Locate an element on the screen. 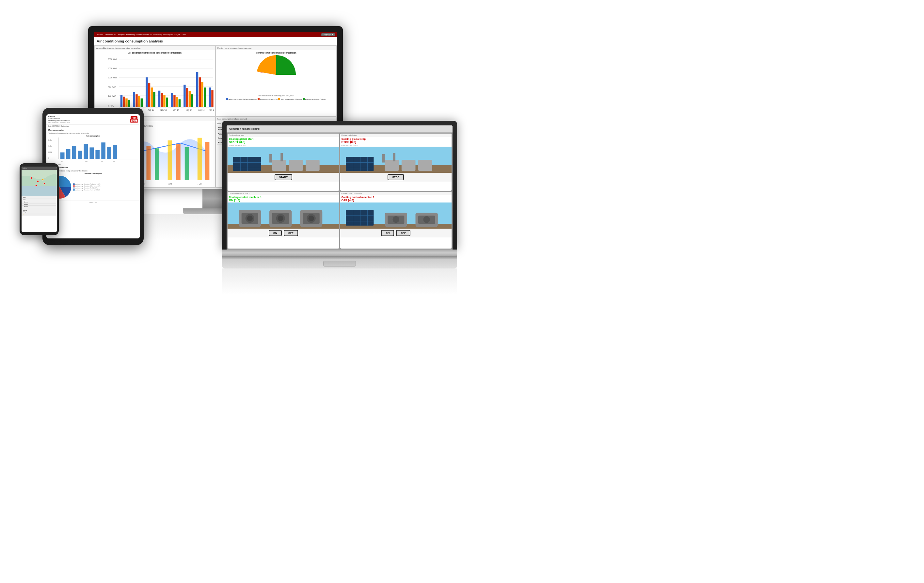 The image size is (924, 583). laptop-header-bar: Climation remote control is located at coordinates (340, 129).